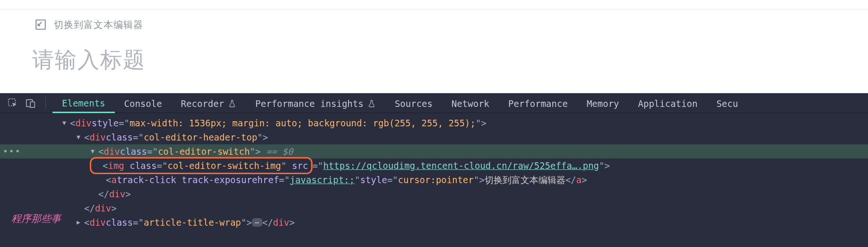  What do you see at coordinates (204, 151) in the screenshot?
I see `attr-val: col-editor-switch` at bounding box center [204, 151].